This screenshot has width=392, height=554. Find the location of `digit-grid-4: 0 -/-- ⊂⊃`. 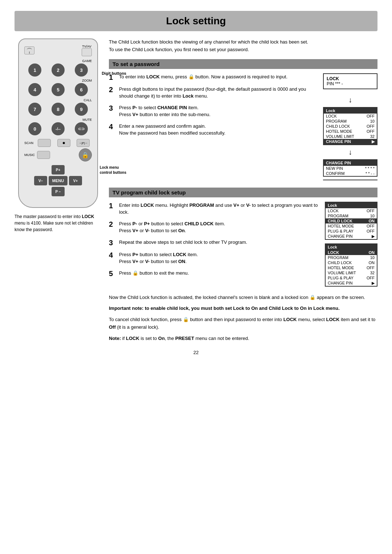

digit-grid-4: 0 -/-- ⊂⊃ is located at coordinates (58, 129).